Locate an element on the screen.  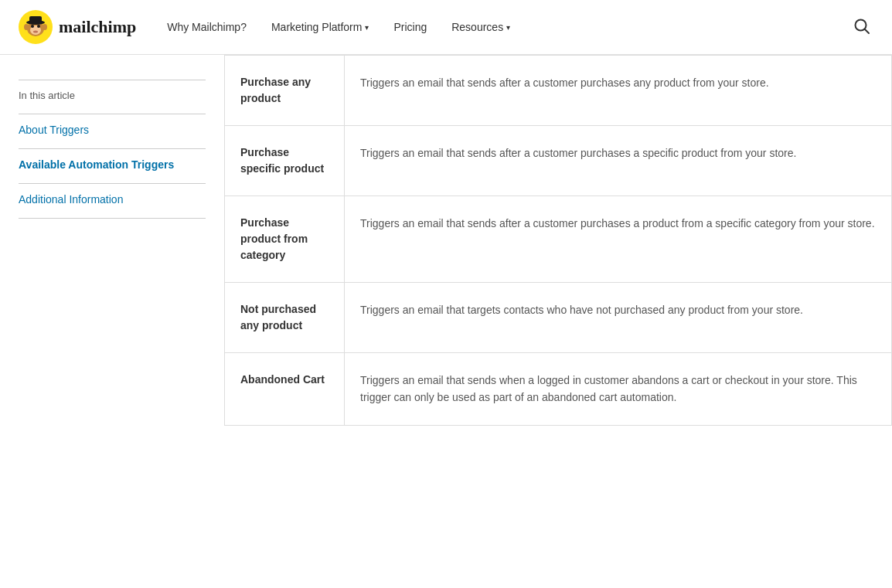
sidebar-top-divider is located at coordinates (112, 80).